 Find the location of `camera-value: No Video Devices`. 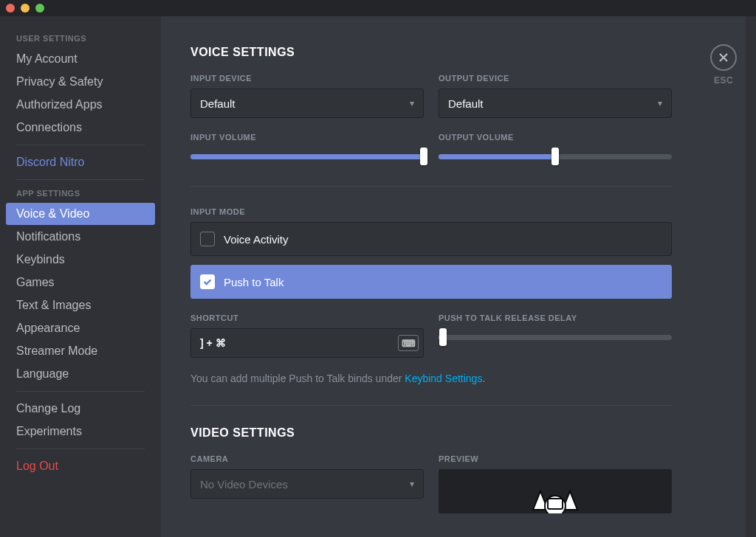

camera-value: No Video Devices is located at coordinates (244, 484).